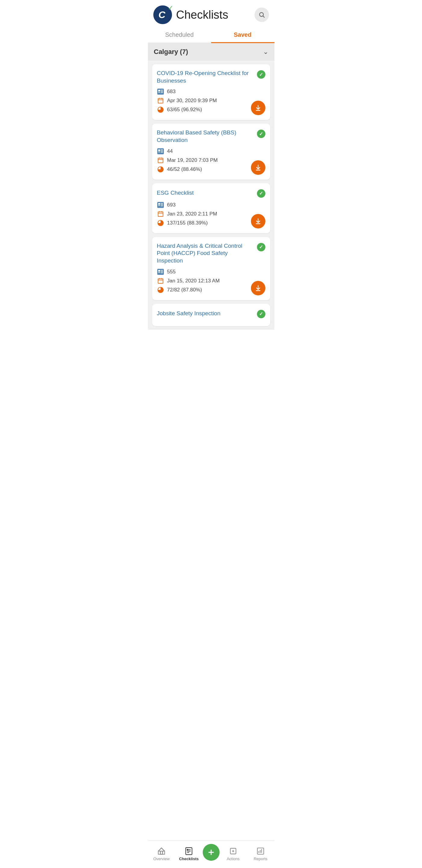 The image size is (422, 868). What do you see at coordinates (211, 136) in the screenshot?
I see `card-title-row: Behavioral Based Safety (BBS) Observatio…` at bounding box center [211, 136].